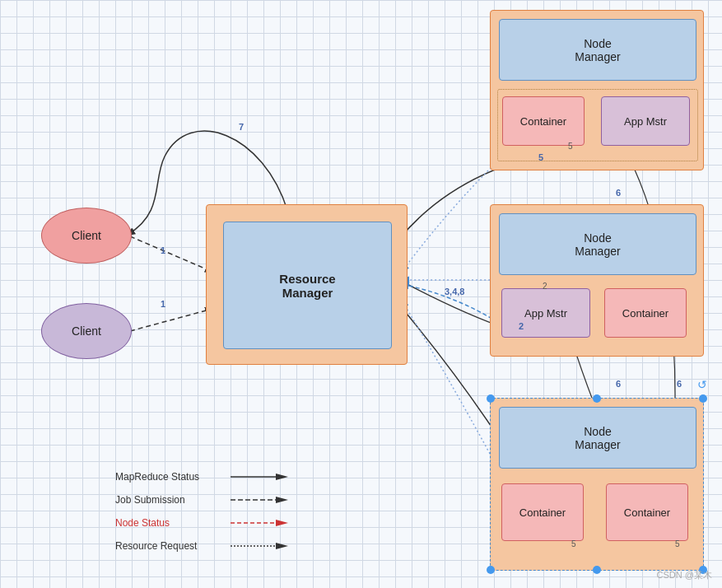  What do you see at coordinates (521, 326) in the screenshot?
I see `label-2: 2` at bounding box center [521, 326].